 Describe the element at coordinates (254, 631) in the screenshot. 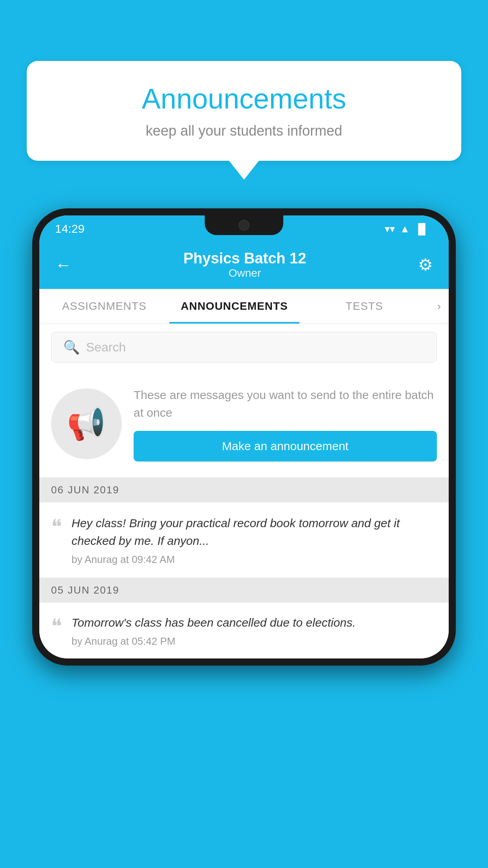

I see `announcement-content-2: Tomorrow's class has been cancelled due …` at that location.